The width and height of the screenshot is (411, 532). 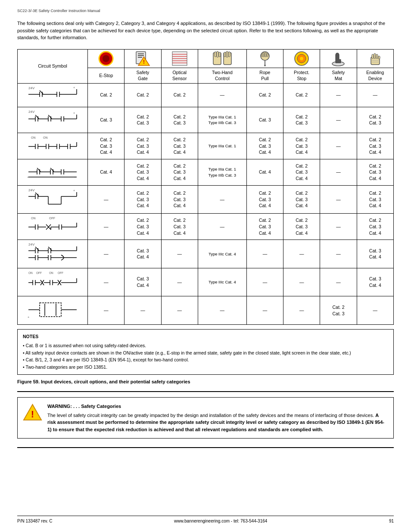 I want to click on protect-stop-cat-7: —, so click(x=302, y=254).